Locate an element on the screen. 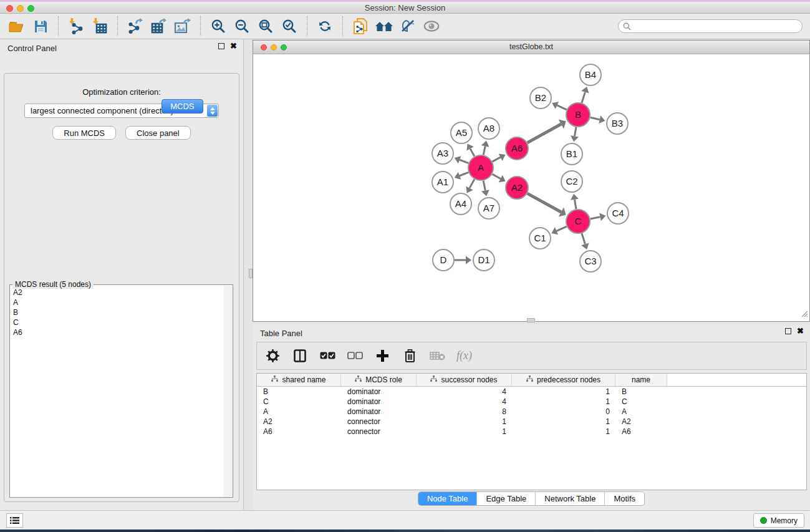 The height and width of the screenshot is (532, 810). export-image-icon is located at coordinates (183, 26).